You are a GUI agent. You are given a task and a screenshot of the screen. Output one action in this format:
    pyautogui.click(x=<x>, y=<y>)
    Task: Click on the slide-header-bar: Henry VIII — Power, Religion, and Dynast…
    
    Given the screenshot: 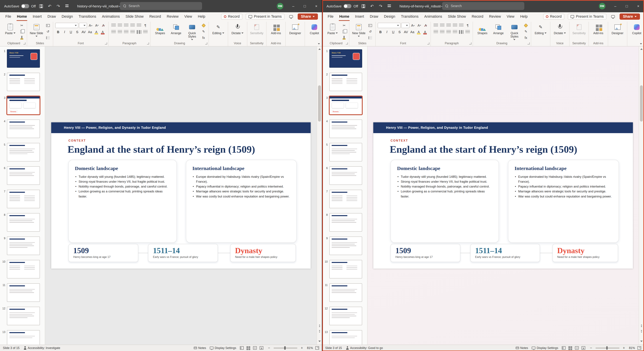 What is the action you would take?
    pyautogui.click(x=503, y=128)
    